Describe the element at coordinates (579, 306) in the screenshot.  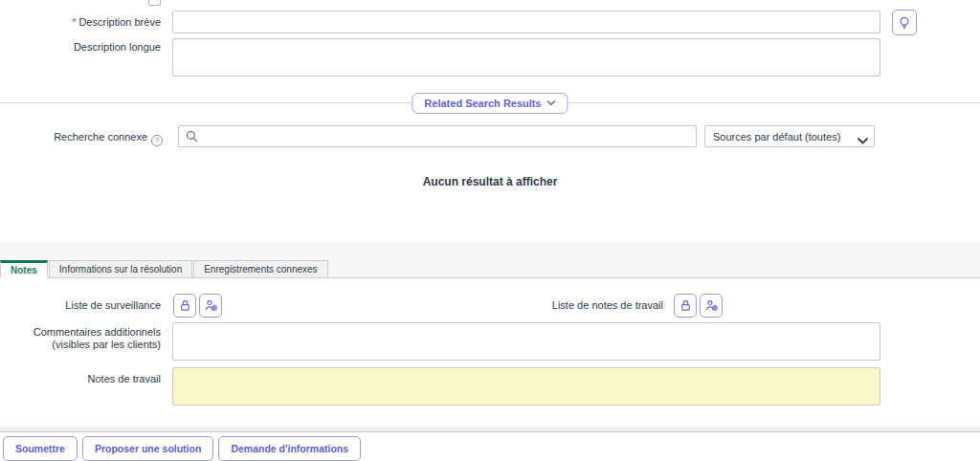
I see `work-notes-list-label: Liste de notes de travail` at that location.